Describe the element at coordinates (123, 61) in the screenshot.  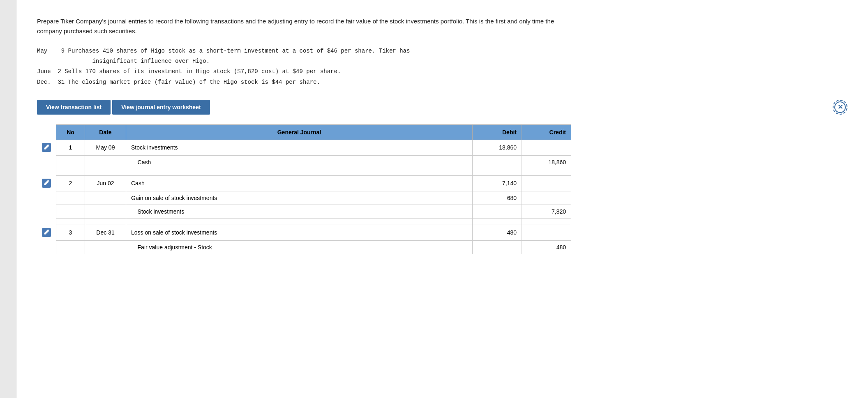
I see `transaction-1-cont: insignificant influence over Higo.` at that location.